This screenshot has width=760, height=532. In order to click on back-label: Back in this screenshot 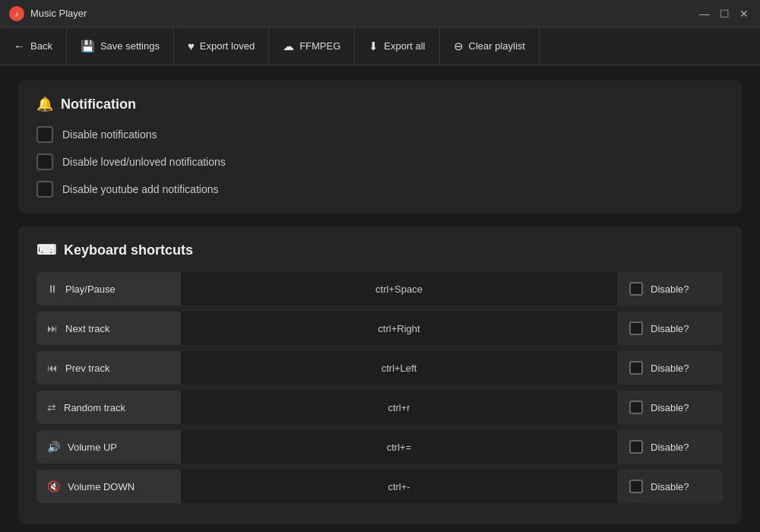, I will do `click(41, 46)`.